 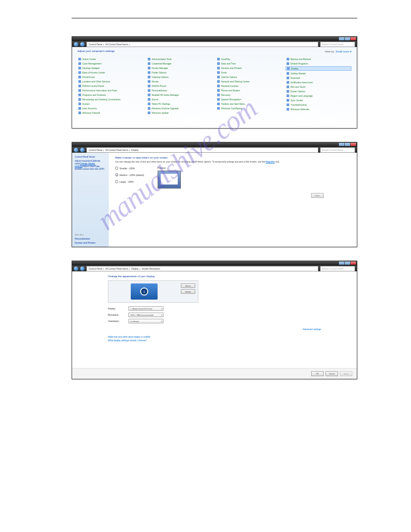 I want to click on cp-item: Date and Time, so click(x=249, y=64).